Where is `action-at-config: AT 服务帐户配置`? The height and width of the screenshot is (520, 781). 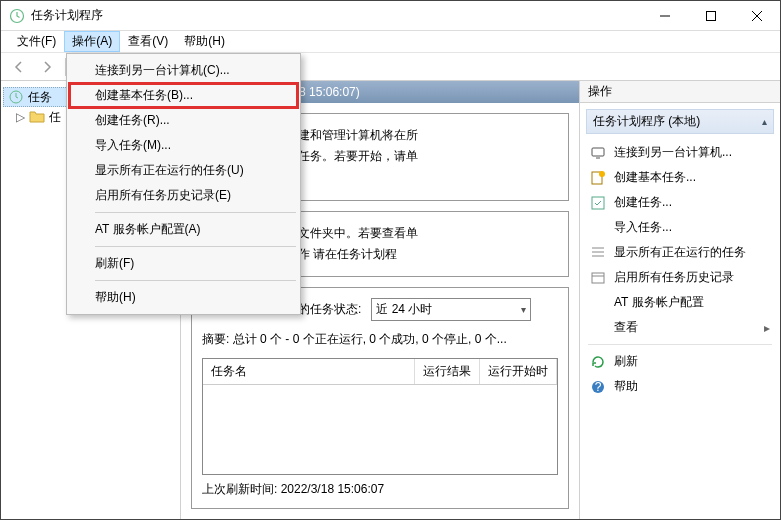
action-at-config: AT 服务帐户配置 is located at coordinates (680, 302).